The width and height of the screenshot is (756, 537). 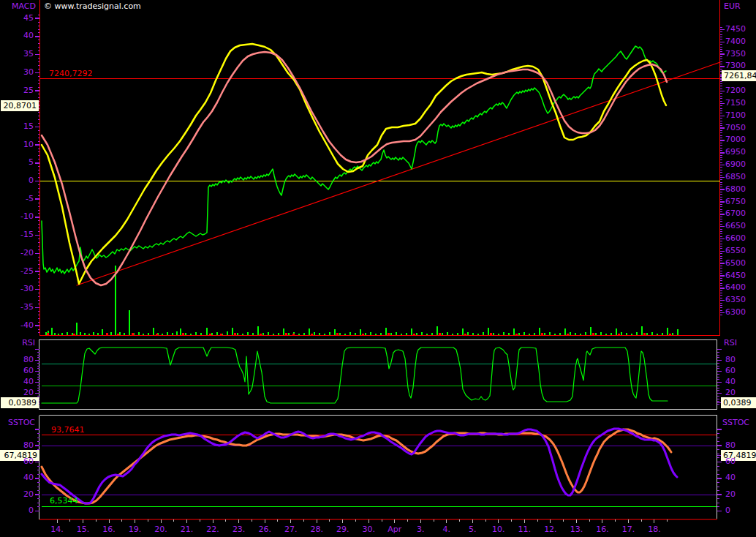 I want to click on date-tick-label: 22., so click(x=213, y=530).